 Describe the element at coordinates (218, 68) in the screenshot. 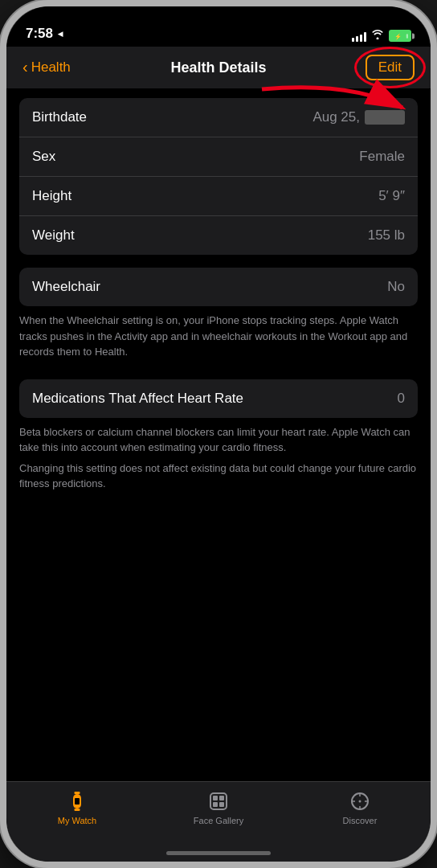

I see `page-title: Health Details` at that location.